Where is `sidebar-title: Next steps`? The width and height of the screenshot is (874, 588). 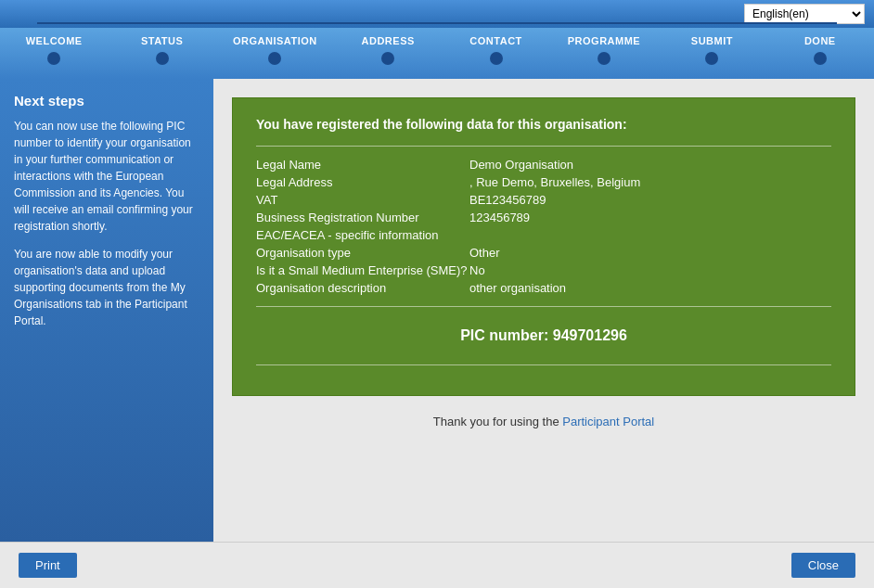 sidebar-title: Next steps is located at coordinates (107, 100).